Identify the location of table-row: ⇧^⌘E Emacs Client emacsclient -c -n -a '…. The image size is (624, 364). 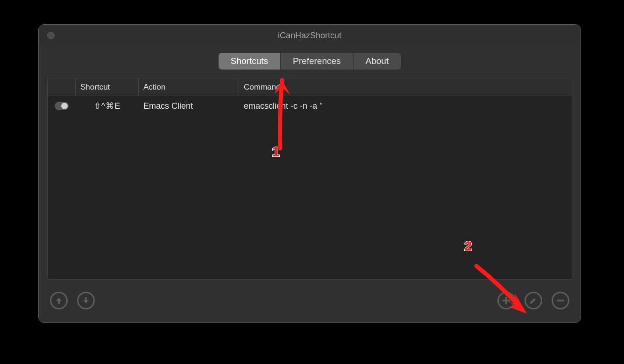
(310, 106).